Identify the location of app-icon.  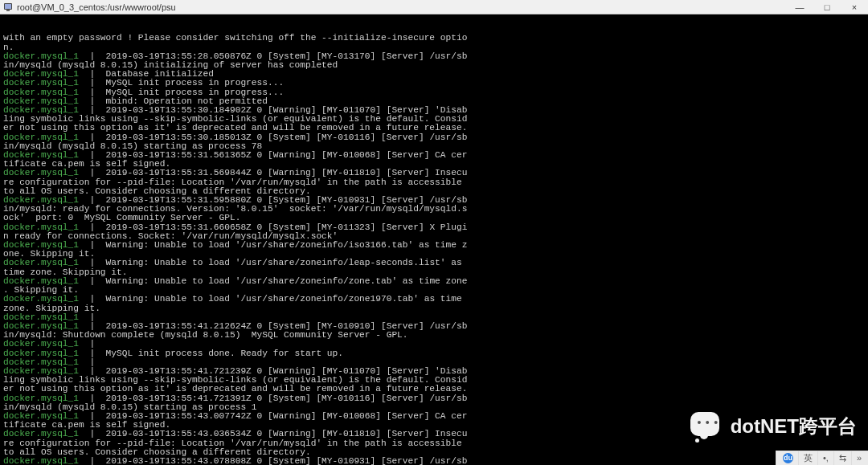
(8, 7).